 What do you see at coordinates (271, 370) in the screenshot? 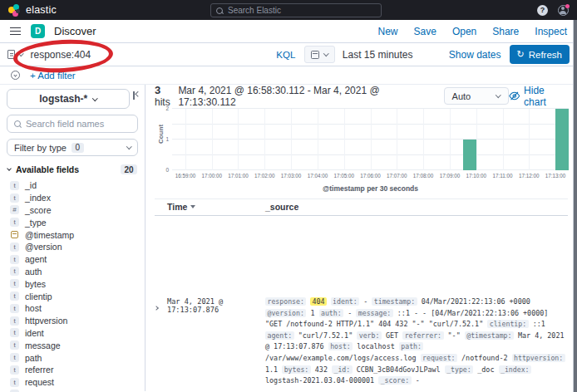
I see `source-field-value: 1.1` at bounding box center [271, 370].